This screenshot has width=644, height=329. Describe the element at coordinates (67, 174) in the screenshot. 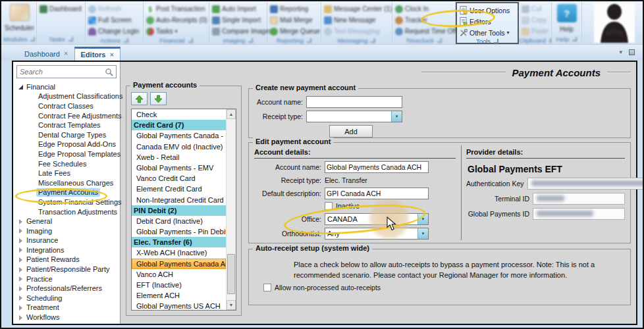

I see `tree-item: Late Fees` at that location.